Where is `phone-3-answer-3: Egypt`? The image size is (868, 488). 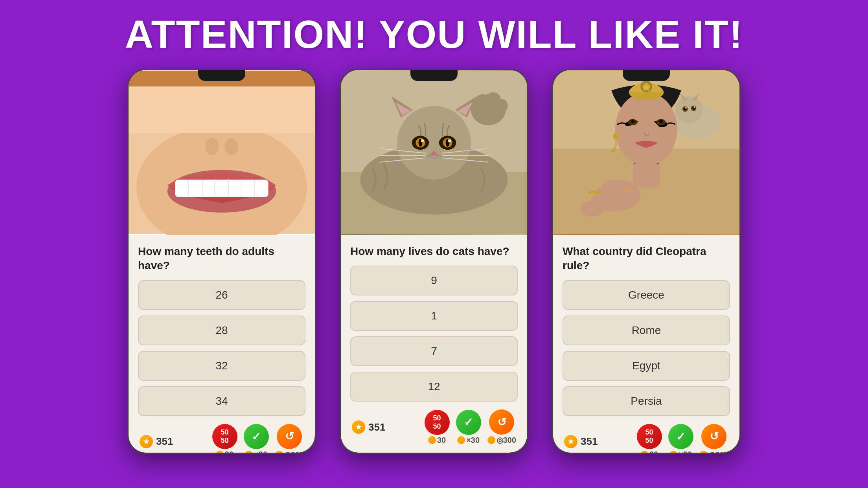 phone-3-answer-3: Egypt is located at coordinates (646, 366).